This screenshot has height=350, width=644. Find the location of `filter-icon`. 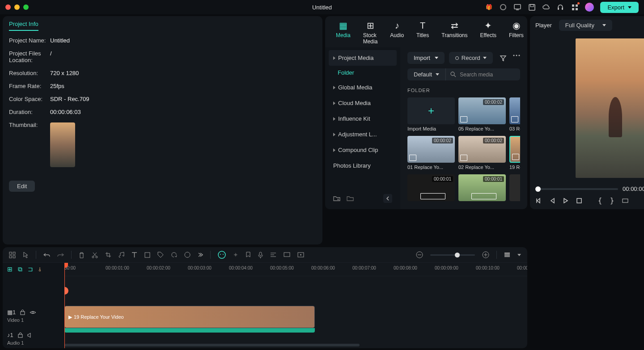

filter-icon is located at coordinates (503, 58).